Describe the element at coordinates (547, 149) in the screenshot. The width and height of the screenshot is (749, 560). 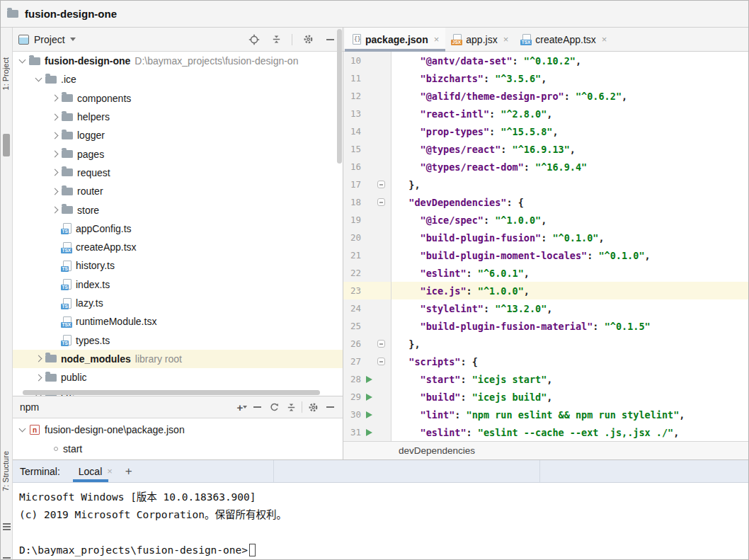
I see `code-line: 15 "@types/react": "^16.9.13",` at that location.